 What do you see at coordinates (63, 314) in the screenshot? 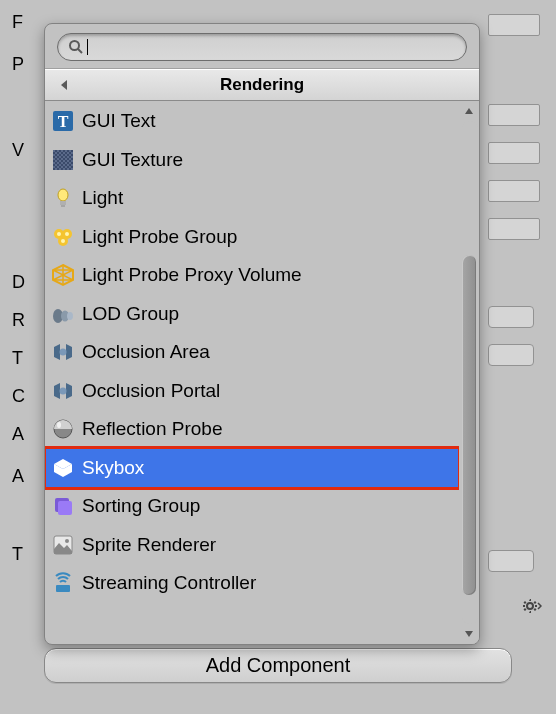
I see `lod-group-icon` at bounding box center [63, 314].